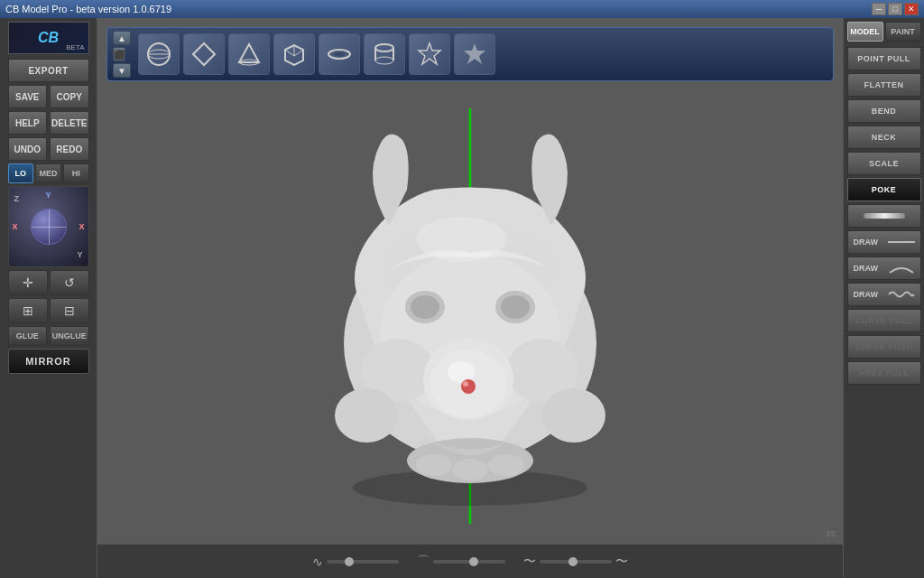  What do you see at coordinates (884, 85) in the screenshot?
I see `flatten-button: FLATTEN` at bounding box center [884, 85].